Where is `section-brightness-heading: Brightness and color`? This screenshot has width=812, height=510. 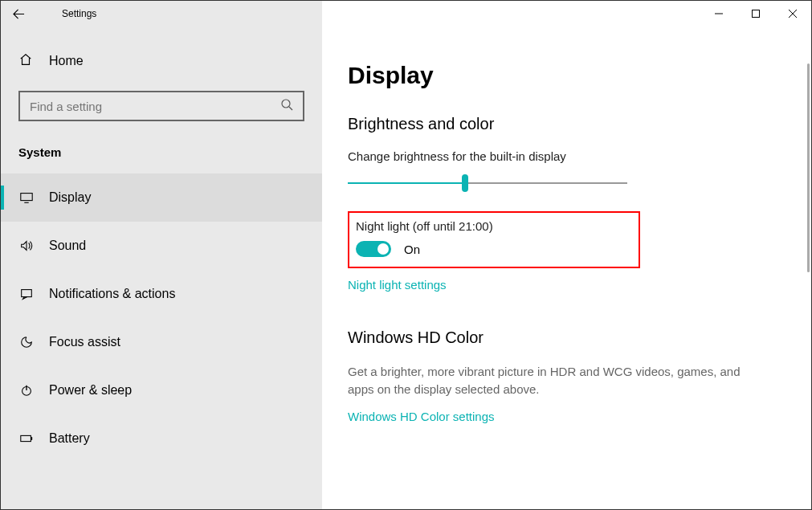
section-brightness-heading: Brightness and color is located at coordinates (567, 124).